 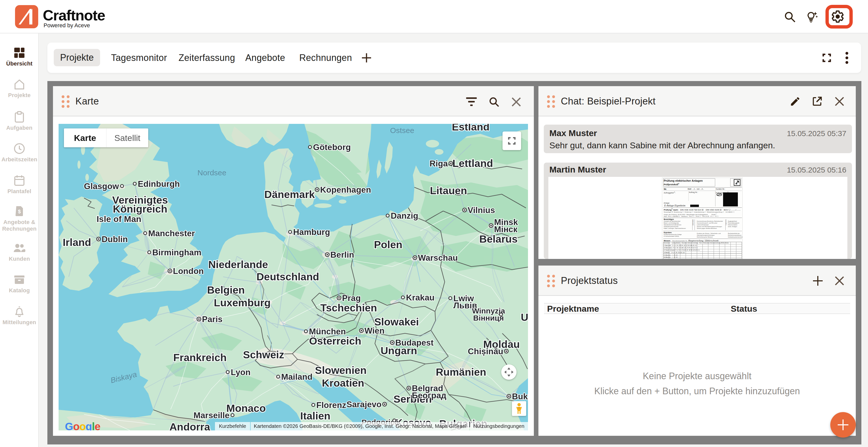 What do you see at coordinates (438, 258) in the screenshot?
I see `svg-text: Warschau` at bounding box center [438, 258].